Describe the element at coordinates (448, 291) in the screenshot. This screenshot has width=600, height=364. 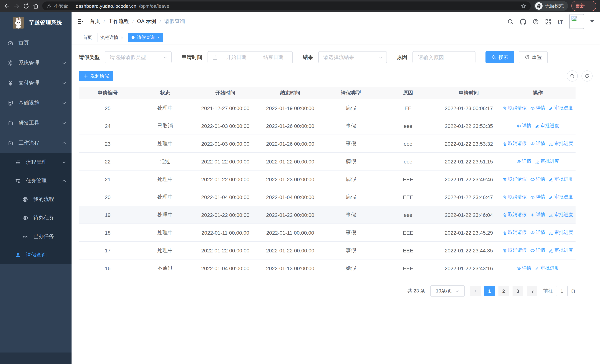
I see `page-size-select: 10条/页` at that location.